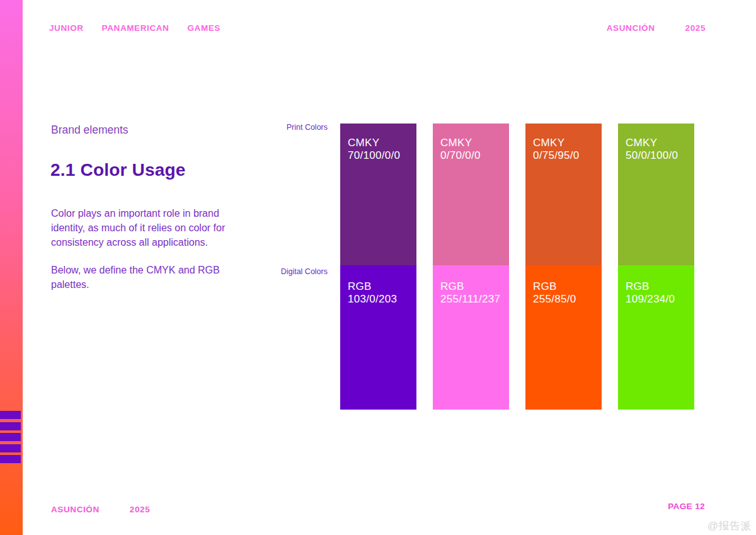 This screenshot has height=535, width=756. Describe the element at coordinates (140, 509) in the screenshot. I see `footer-word-2025: 2025` at that location.